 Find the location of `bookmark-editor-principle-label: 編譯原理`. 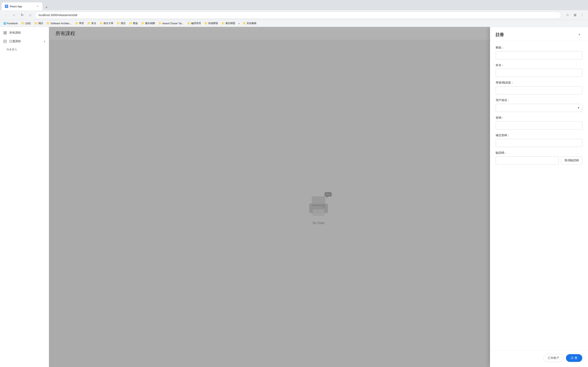

bookmark-editor-principle-label: 編譯原理 is located at coordinates (196, 23).